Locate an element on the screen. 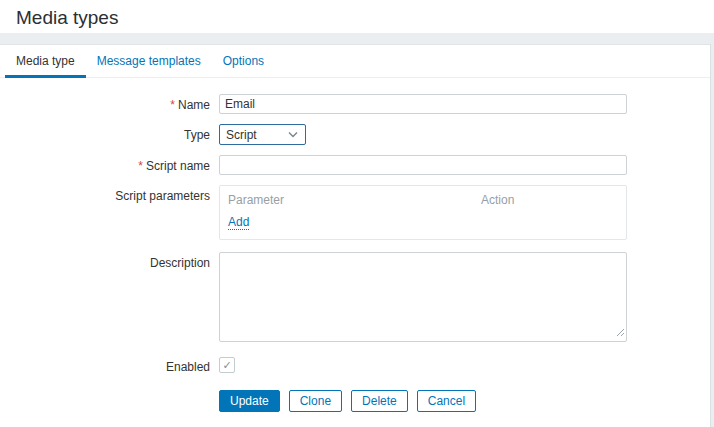 This screenshot has height=427, width=714. enabled-label-text: Enabled is located at coordinates (188, 367).